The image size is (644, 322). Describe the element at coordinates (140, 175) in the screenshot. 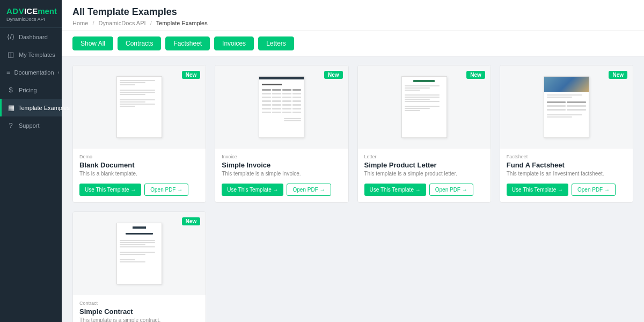

I see `card-body: Demo Blank Document This is a blank temp…` at that location.